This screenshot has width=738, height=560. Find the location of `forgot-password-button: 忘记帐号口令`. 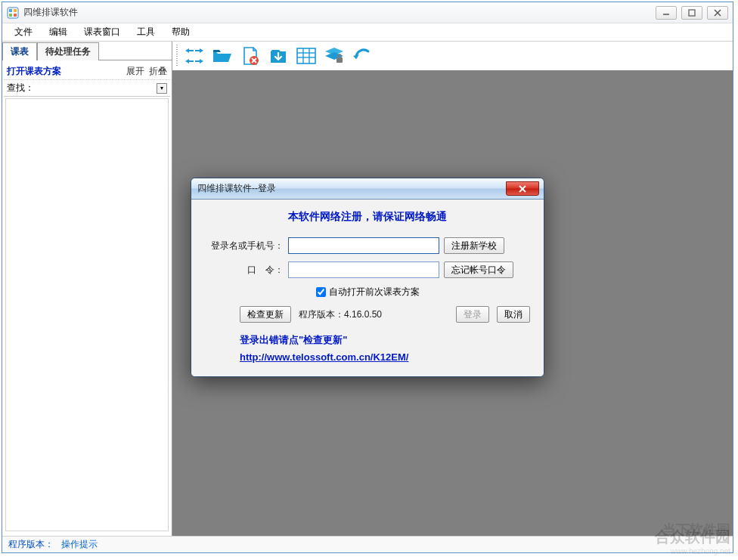

forgot-password-button: 忘记帐号口令 is located at coordinates (479, 270).